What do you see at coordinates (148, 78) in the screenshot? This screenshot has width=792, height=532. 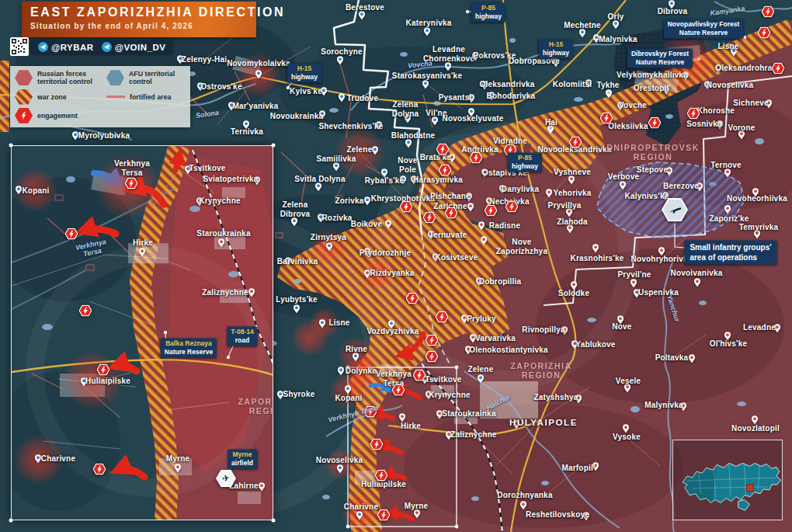 I see `legend-item-afu-territorial-control: AFU territorial control` at bounding box center [148, 78].